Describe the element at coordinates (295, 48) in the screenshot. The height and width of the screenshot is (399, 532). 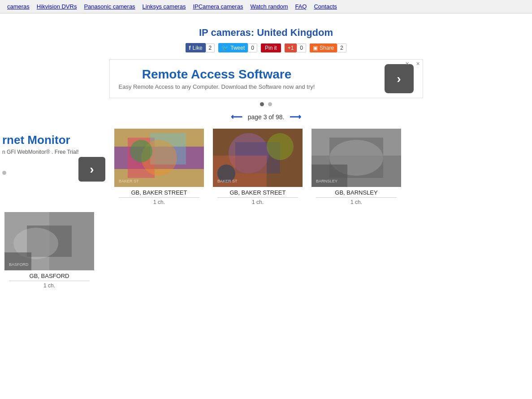
I see `gplus-btn: +1 0` at that location.